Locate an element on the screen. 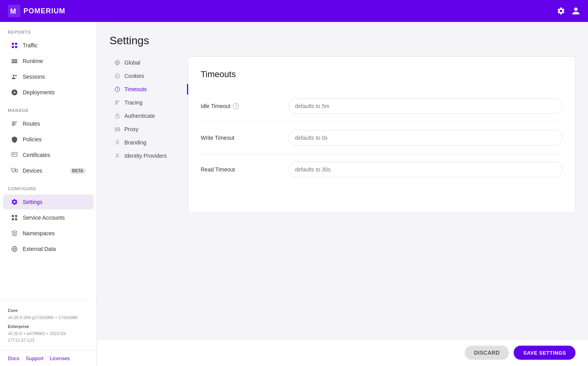  settings-nav-label: Tracing is located at coordinates (133, 103).